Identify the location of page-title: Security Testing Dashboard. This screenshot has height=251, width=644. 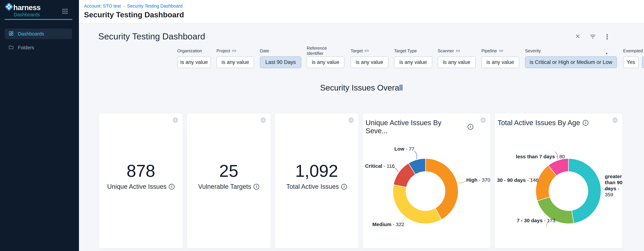
(364, 15).